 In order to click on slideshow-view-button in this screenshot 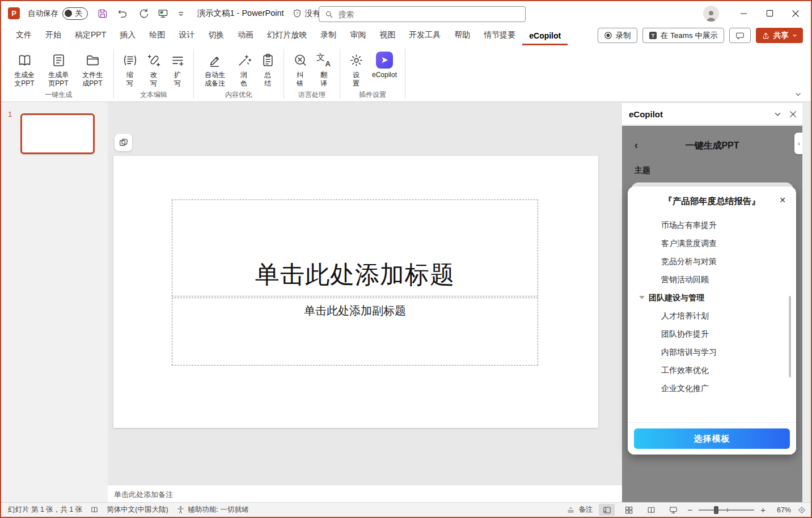, I will do `click(673, 510)`.